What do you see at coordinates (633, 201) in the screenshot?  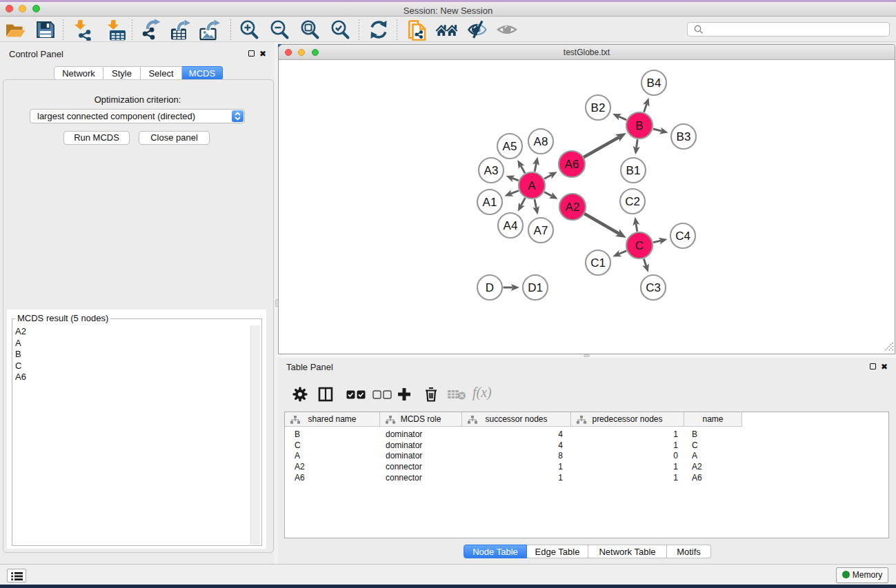 I see `svg-text: C2` at bounding box center [633, 201].